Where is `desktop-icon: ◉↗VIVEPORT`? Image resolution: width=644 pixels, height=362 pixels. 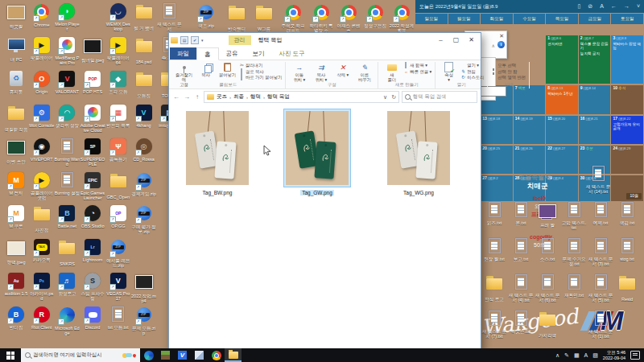 desktop-icon: ◉↗VIVEPORT is located at coordinates (42, 150).